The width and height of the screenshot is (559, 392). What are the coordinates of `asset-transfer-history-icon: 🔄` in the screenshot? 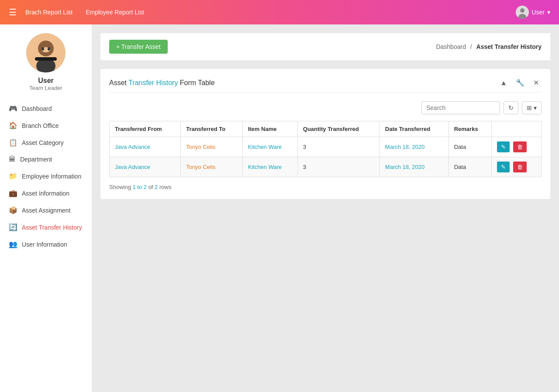 It's located at (13, 227).